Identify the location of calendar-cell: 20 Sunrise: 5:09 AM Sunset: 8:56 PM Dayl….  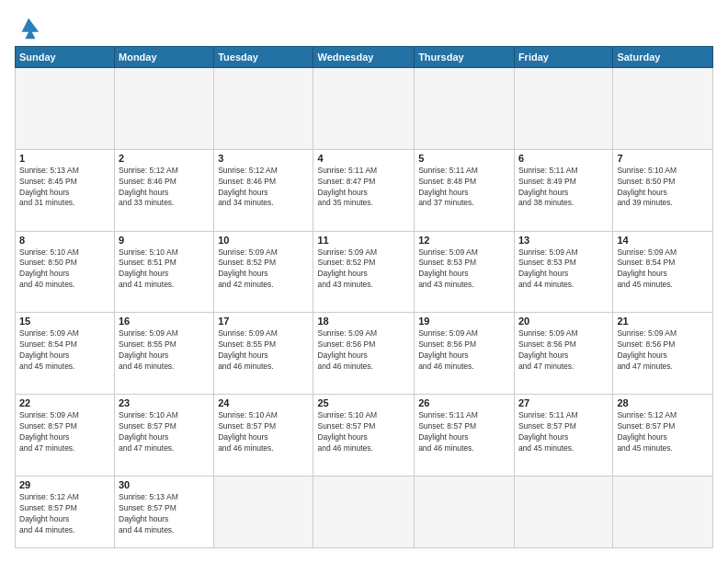
(563, 353).